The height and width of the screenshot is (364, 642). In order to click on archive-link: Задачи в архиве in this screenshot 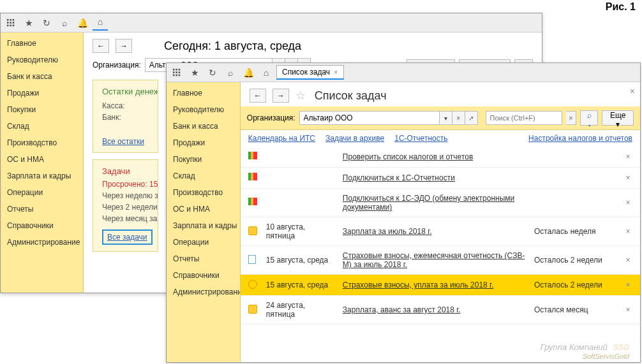, I will do `click(355, 138)`.